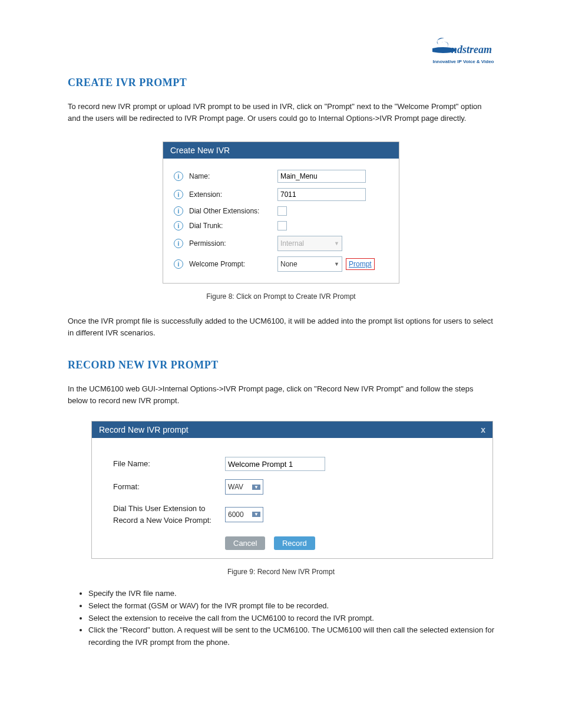 The image size is (562, 728). What do you see at coordinates (233, 264) in the screenshot?
I see `welcome-prompt-label: Welcome Prompt:` at bounding box center [233, 264].